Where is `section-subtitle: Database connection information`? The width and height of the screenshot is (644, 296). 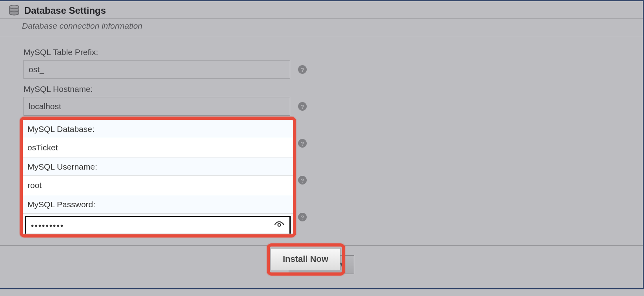
section-subtitle: Database connection information is located at coordinates (322, 28).